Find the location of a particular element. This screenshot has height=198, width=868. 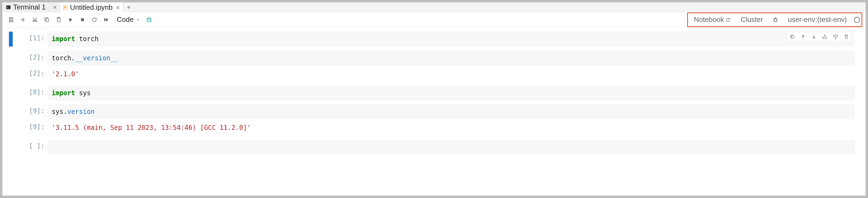

kernel-name-label: user-env:(test-env) is located at coordinates (817, 20).